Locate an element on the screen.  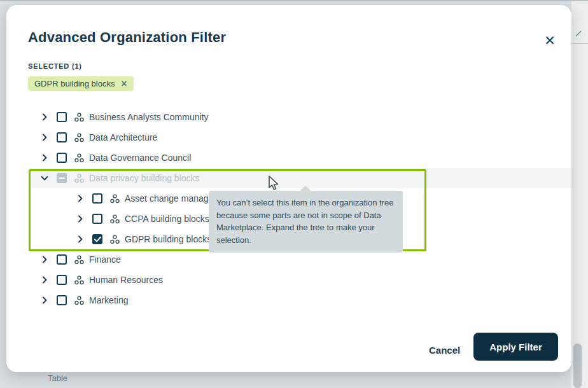
tree-item-label: Business Analysts Community is located at coordinates (149, 117).